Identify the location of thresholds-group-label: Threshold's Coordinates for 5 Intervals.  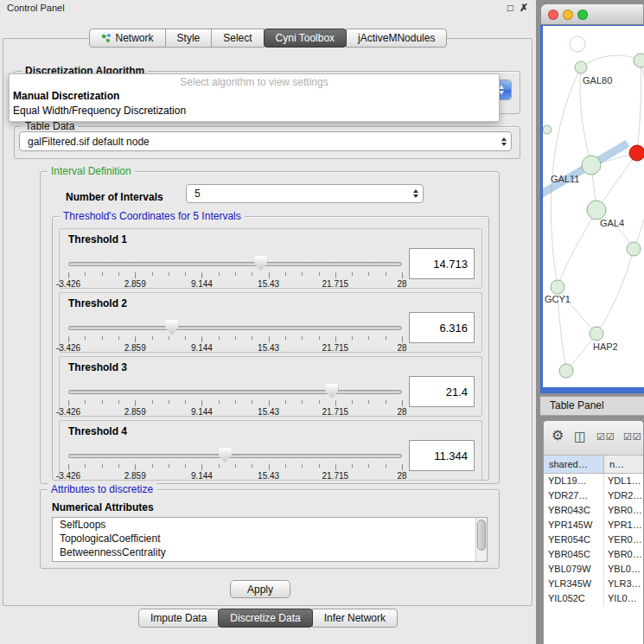
(152, 216).